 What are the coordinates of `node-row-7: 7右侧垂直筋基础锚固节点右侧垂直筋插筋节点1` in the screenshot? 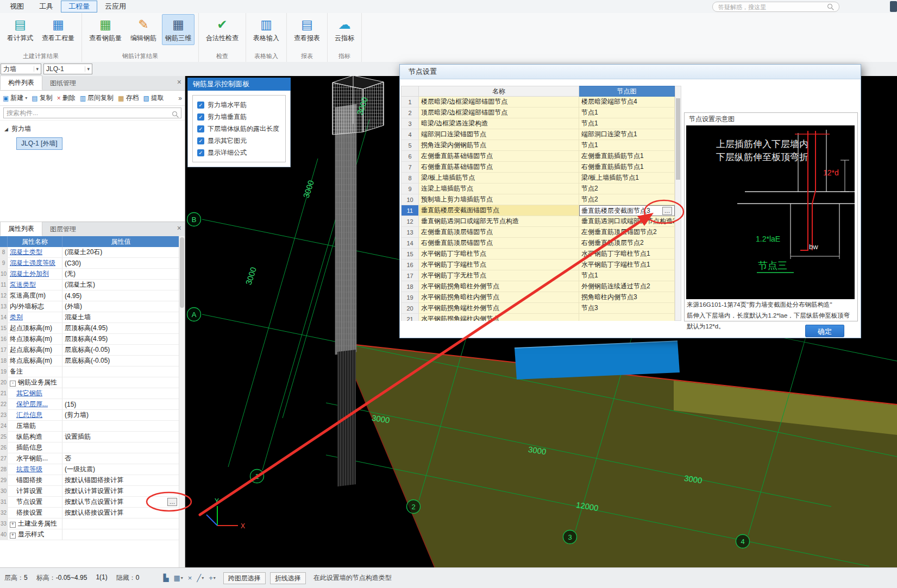 It's located at (538, 167).